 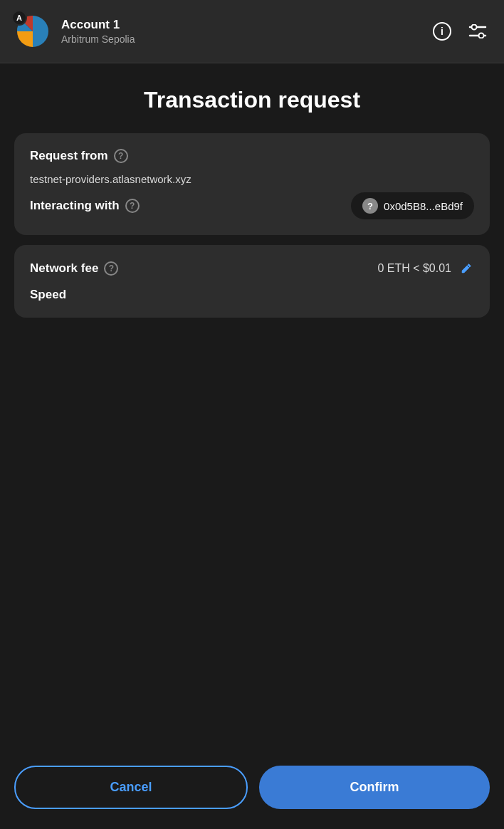 What do you see at coordinates (426, 268) in the screenshot?
I see `fee-value-group: 0 ETH < $0.01` at bounding box center [426, 268].